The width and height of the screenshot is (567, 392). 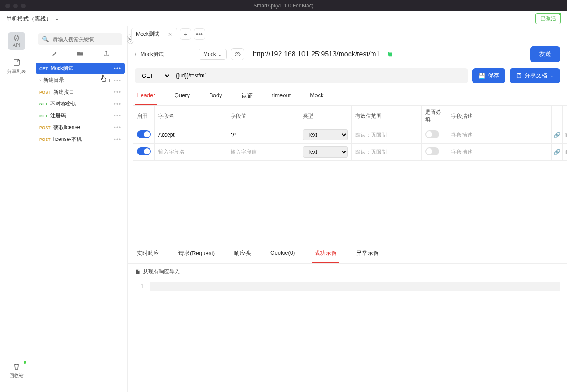 I want to click on tree-item-mock-test: GETMock测试 •••, so click(x=80, y=68).